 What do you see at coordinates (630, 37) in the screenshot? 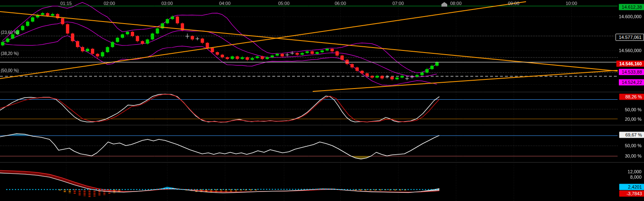
I see `fib-236-badge: 14.577,061` at bounding box center [630, 37].